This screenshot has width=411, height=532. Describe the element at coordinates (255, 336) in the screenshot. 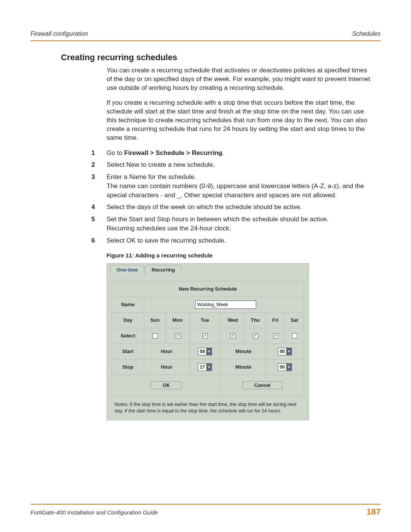

I see `checkbox-thu` at that location.